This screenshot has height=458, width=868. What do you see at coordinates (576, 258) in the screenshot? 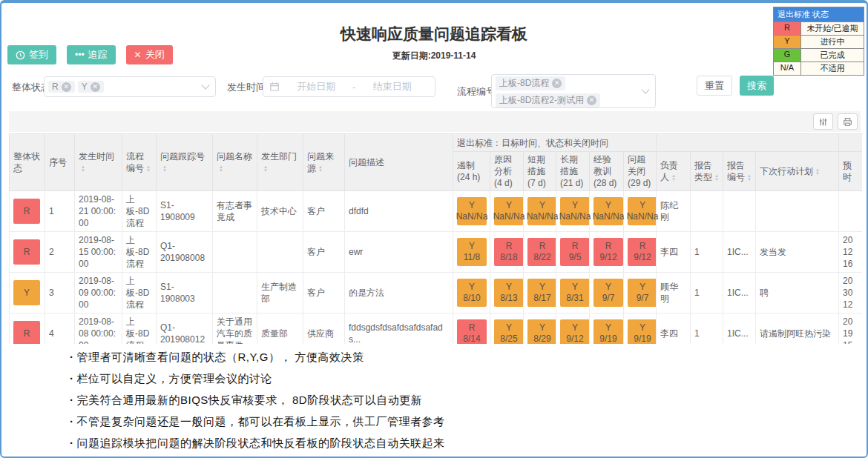
I see `stage-date: 9/5` at bounding box center [576, 258].